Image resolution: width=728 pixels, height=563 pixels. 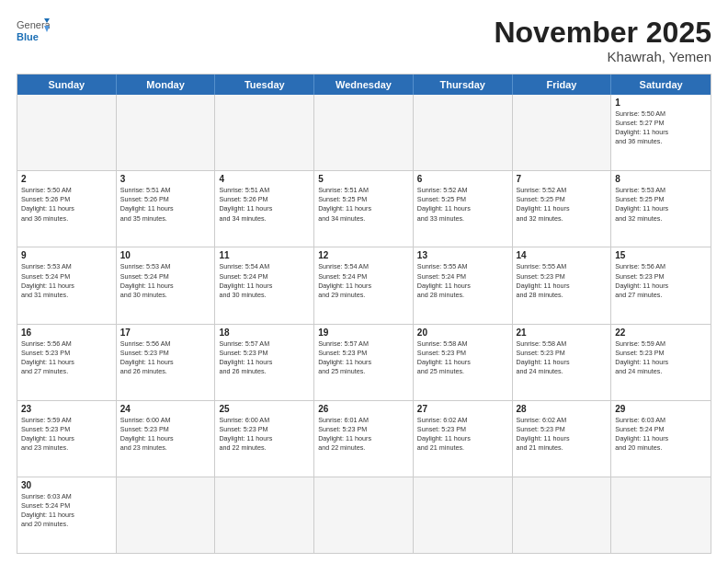 I want to click on cell-info-1-4: Sunrise: 5:52 AM Sunset: 5:25 PM Dayligh…, so click(x=463, y=204).